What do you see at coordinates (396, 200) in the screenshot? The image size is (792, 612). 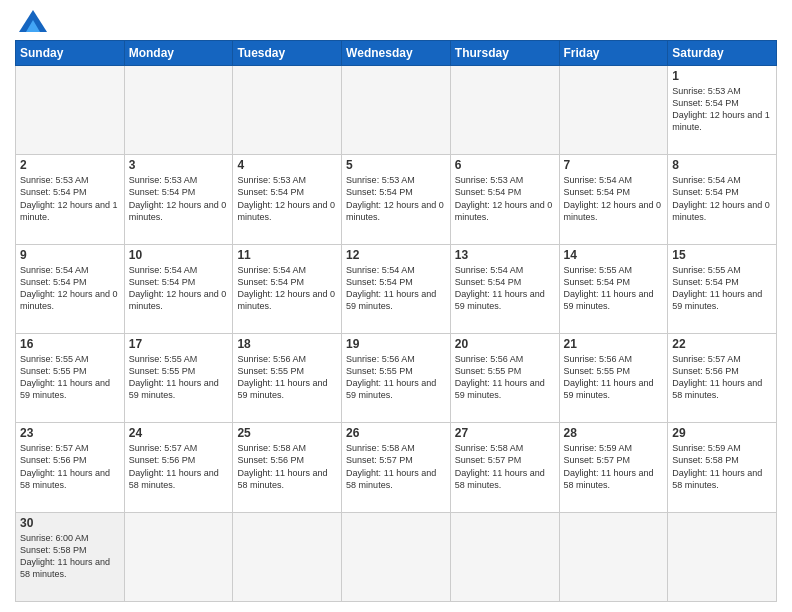 I see `calendar-week-row: 2Sunrise: 5:53 AM Sunset: 5:54 PM Daylig…` at bounding box center [396, 200].